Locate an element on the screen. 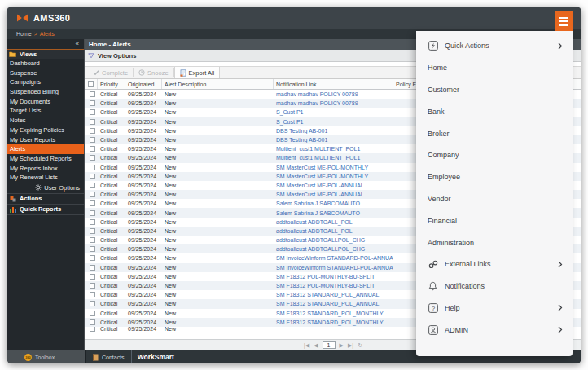 Image resolution: width=588 pixels, height=370 pixels. menu-item-administration: Administration is located at coordinates (494, 243).